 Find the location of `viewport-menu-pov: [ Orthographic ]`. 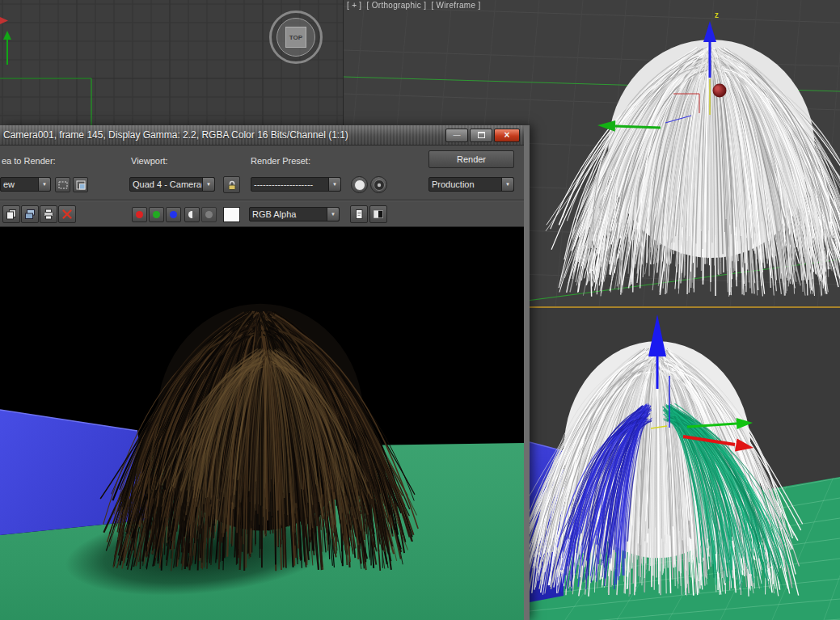

viewport-menu-pov: [ Orthographic ] is located at coordinates (397, 5).